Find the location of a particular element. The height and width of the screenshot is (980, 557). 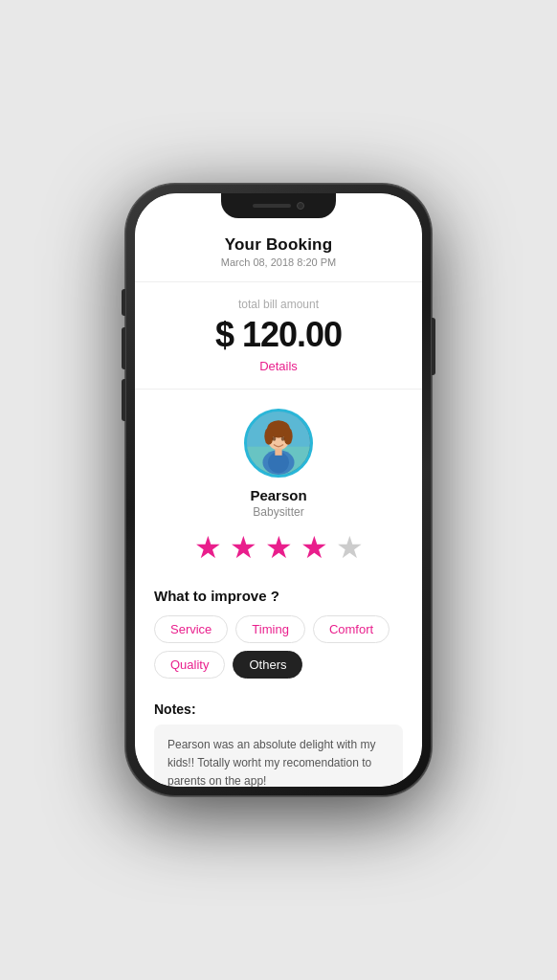

bill-amount: $ 120.00 is located at coordinates (278, 335).